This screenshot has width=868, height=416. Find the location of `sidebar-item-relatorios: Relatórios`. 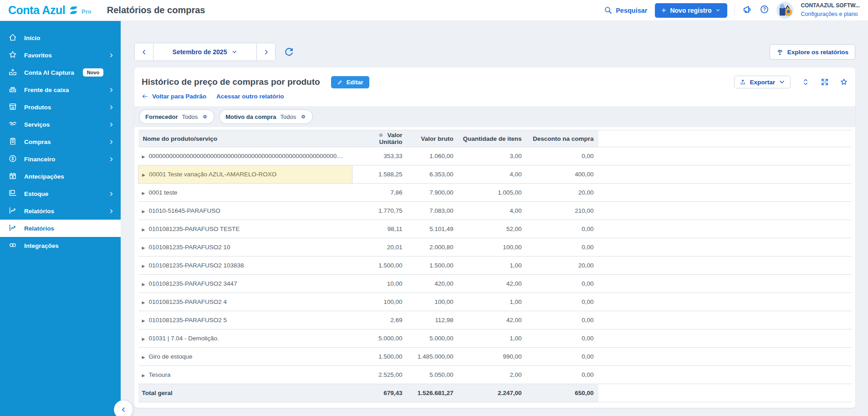

sidebar-item-relatorios: Relatórios is located at coordinates (60, 211).